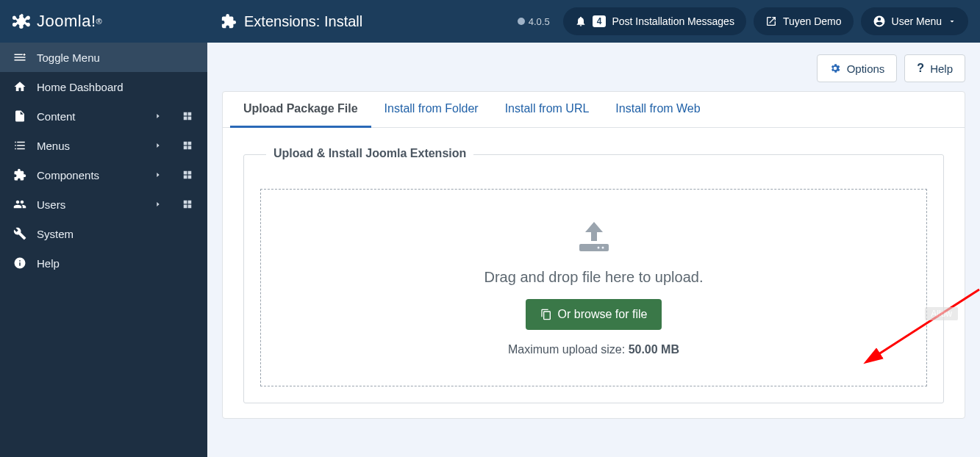  What do you see at coordinates (104, 116) in the screenshot?
I see `sidebar-item-content: Content` at bounding box center [104, 116].